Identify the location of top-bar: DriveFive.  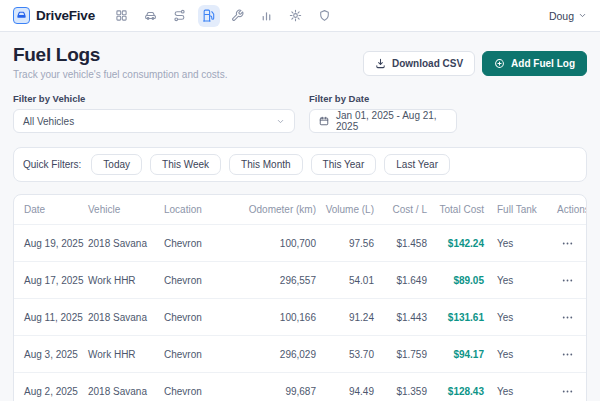
(300, 16).